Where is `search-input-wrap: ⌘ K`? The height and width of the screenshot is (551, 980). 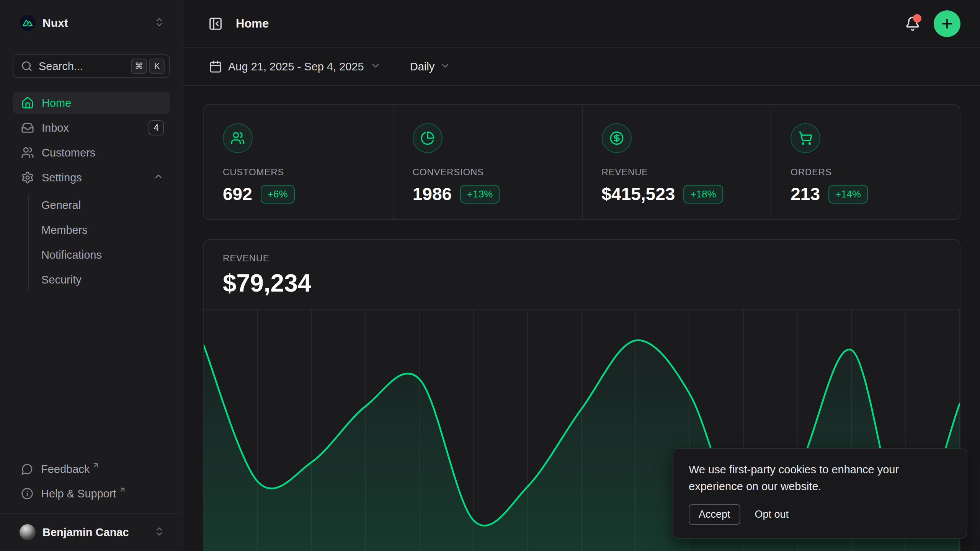
search-input-wrap: ⌘ K is located at coordinates (91, 66).